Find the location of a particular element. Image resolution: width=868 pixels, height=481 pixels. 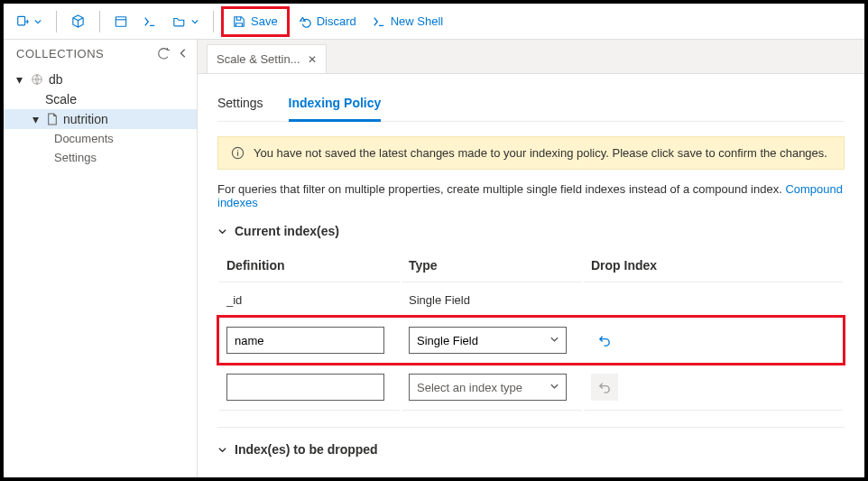

tree-settings: Settings is located at coordinates (100, 157).